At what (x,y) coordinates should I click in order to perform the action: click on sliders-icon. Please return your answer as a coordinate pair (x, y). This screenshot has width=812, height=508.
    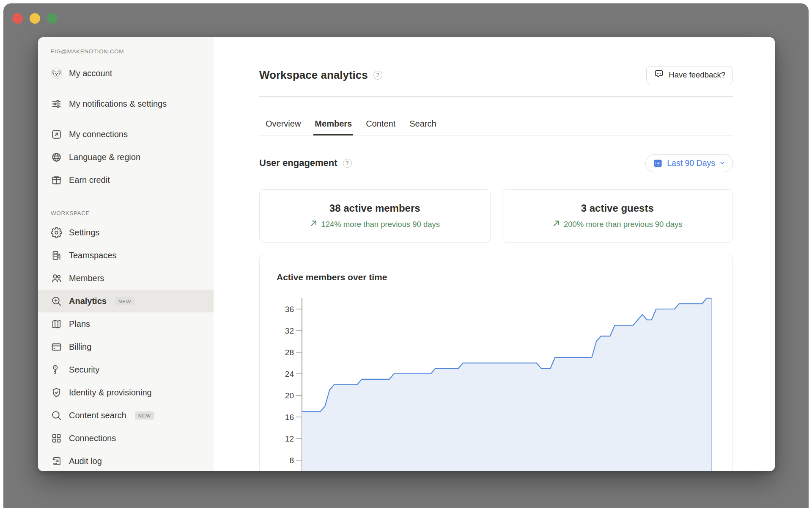
    Looking at the image, I should click on (57, 104).